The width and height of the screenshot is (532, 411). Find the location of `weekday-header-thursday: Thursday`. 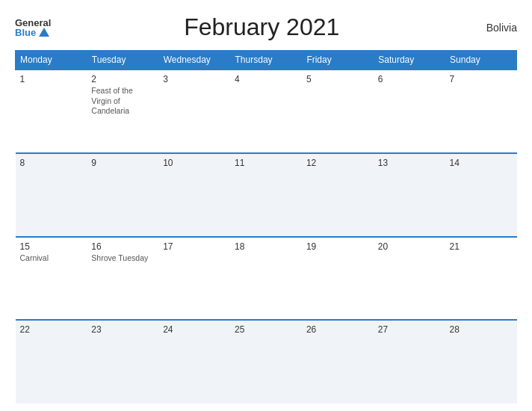

weekday-header-thursday: Thursday is located at coordinates (266, 61).